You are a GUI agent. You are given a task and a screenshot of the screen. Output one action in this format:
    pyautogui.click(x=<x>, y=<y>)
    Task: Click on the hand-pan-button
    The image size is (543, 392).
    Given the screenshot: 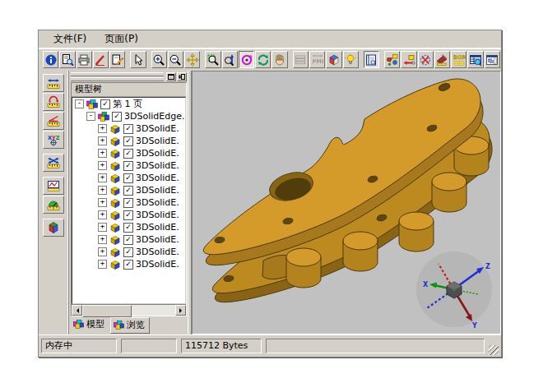 What is the action you would take?
    pyautogui.click(x=280, y=59)
    